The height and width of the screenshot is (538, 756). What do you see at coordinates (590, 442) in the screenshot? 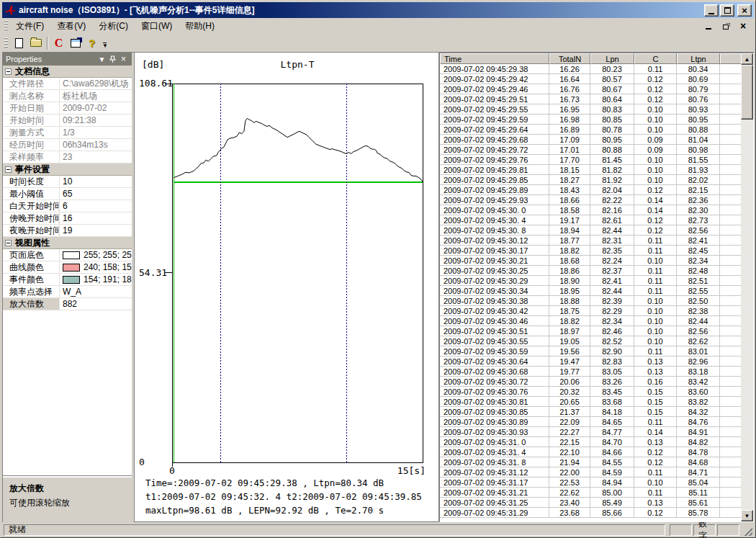
I see `table-row: 2009-07-02 09:45:31. 022.1584.700.1384.8…` at bounding box center [590, 442].